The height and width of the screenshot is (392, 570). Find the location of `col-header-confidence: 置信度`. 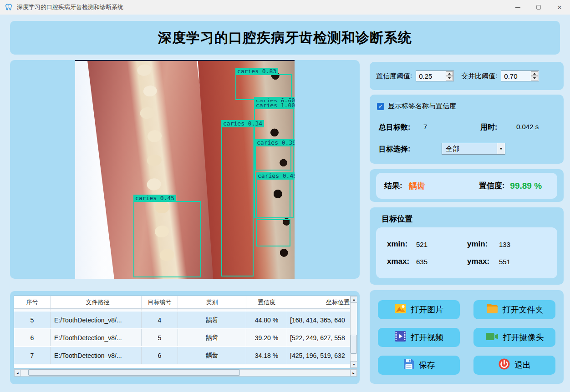

col-header-confidence: 置信度 is located at coordinates (267, 302).